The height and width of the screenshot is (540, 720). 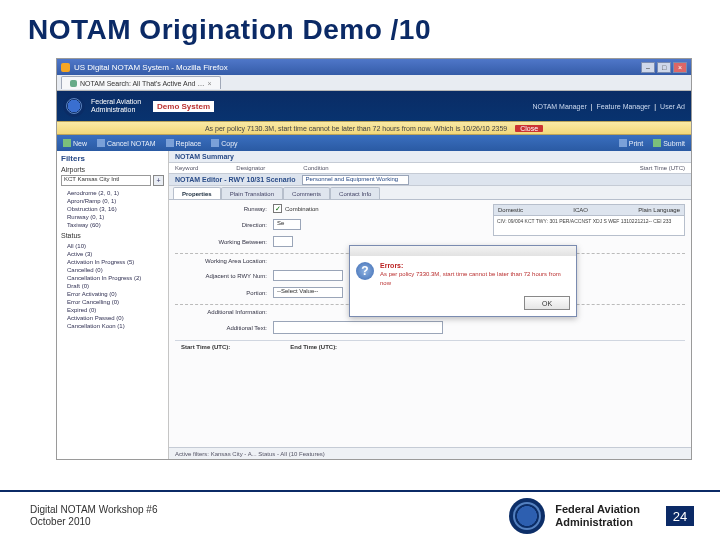 What do you see at coordinates (283, 242) in the screenshot?
I see `working-between-input` at bounding box center [283, 242].